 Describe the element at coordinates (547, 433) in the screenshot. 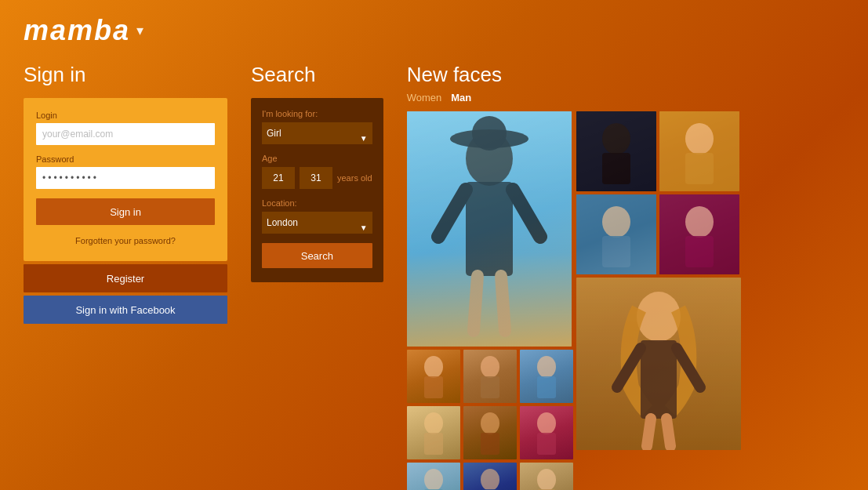

I see `small-photo-6-img` at that location.